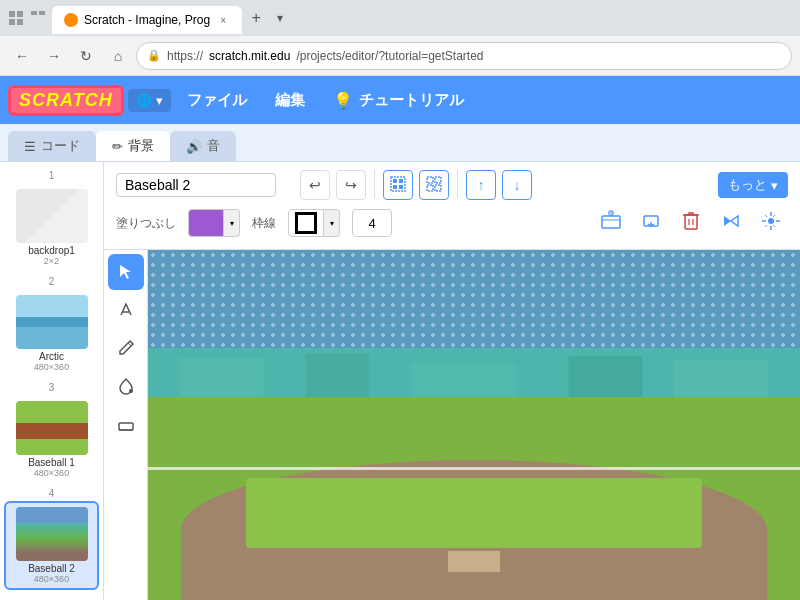  What do you see at coordinates (214, 146) in the screenshot?
I see `sound-tab-label: 音` at bounding box center [214, 146].